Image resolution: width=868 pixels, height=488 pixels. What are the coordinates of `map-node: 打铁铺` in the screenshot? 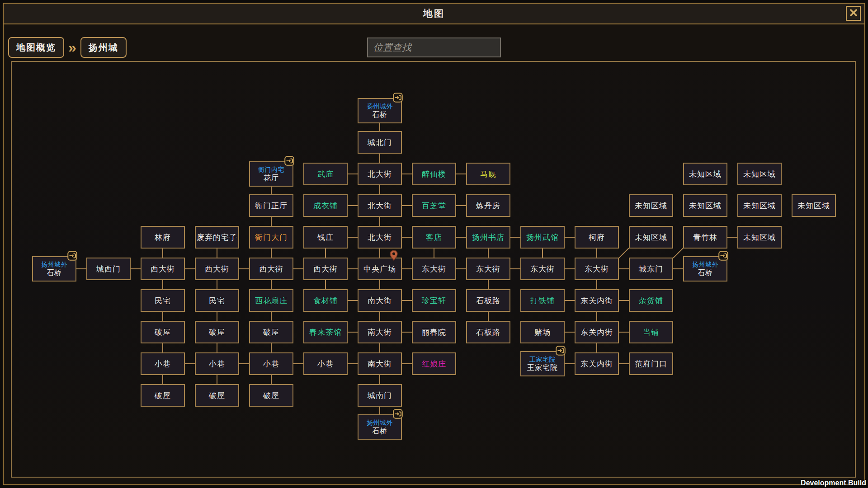 It's located at (542, 300).